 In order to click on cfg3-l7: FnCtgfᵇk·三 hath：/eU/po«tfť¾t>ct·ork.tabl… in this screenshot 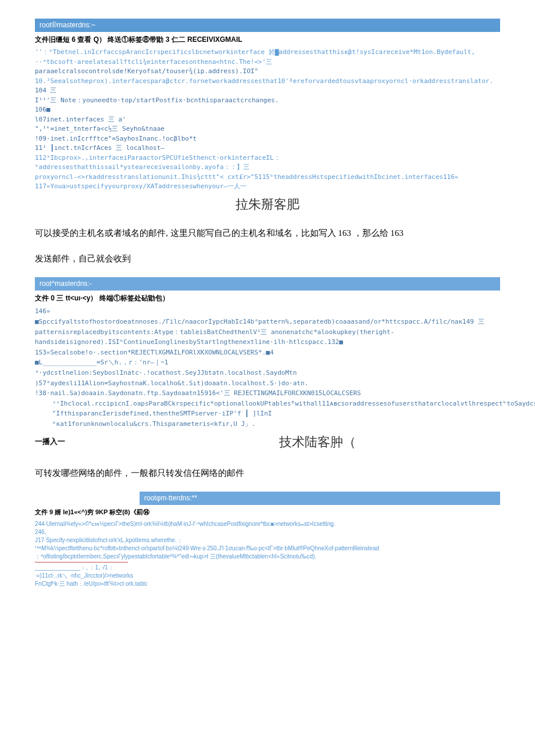, I will do `click(268, 584)`.